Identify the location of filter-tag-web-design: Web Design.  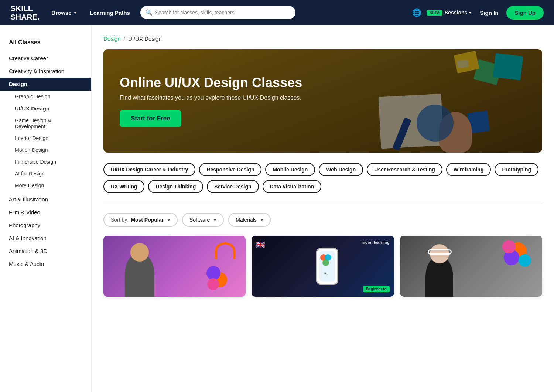
(341, 170).